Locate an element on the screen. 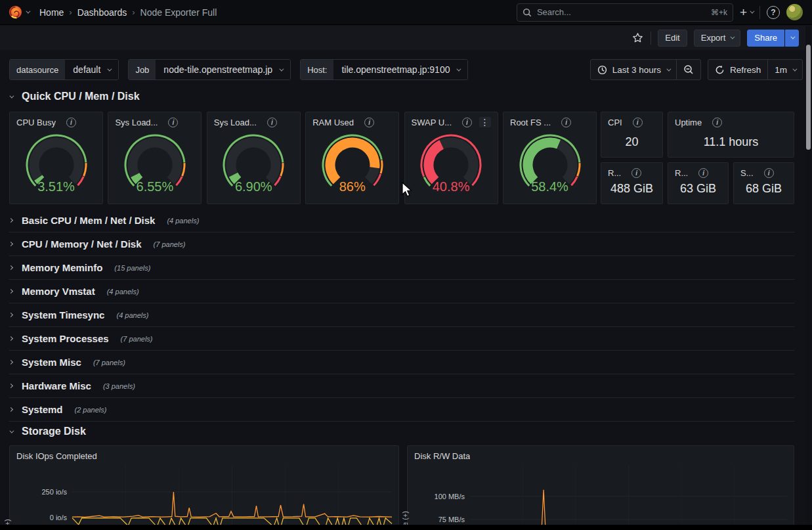 This screenshot has height=530, width=812. refresh-interval-select: 1m is located at coordinates (785, 70).